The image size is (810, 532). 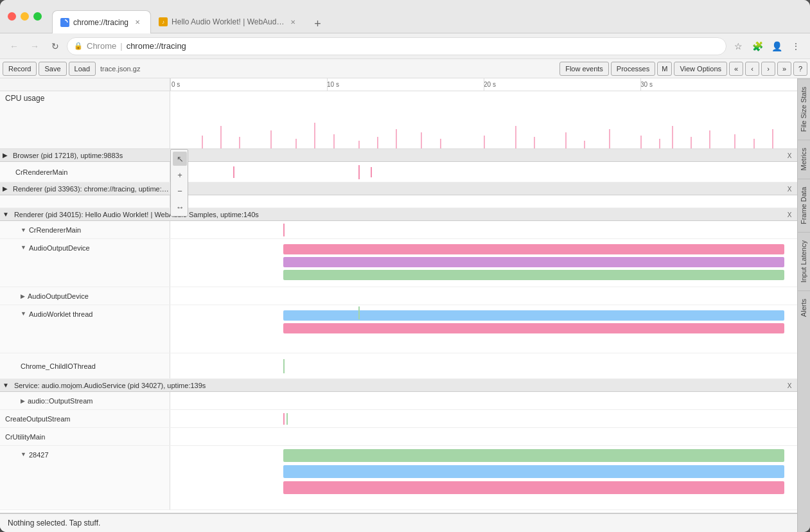 I want to click on track-label-28427: ▼ 28427, so click(x=85, y=478).